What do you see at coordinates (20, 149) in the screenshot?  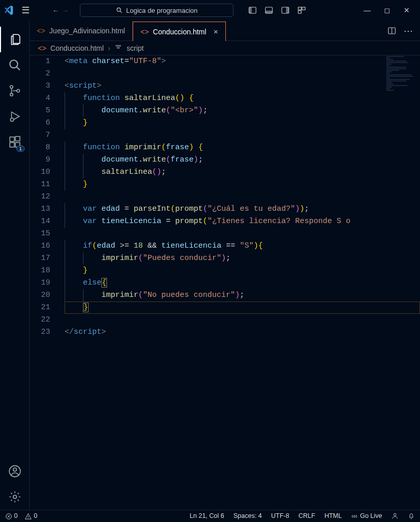 I see `extensions-badge: 1` at bounding box center [20, 149].